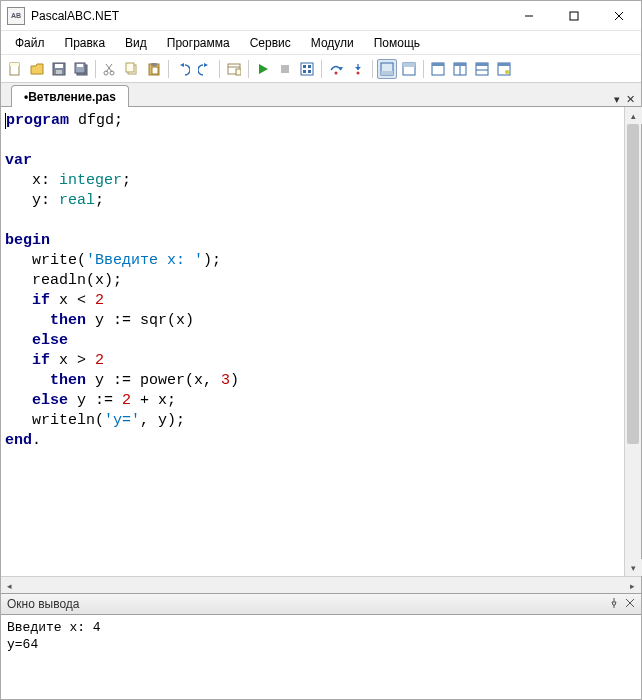  What do you see at coordinates (285, 69) in the screenshot?
I see `stop-icon` at bounding box center [285, 69].